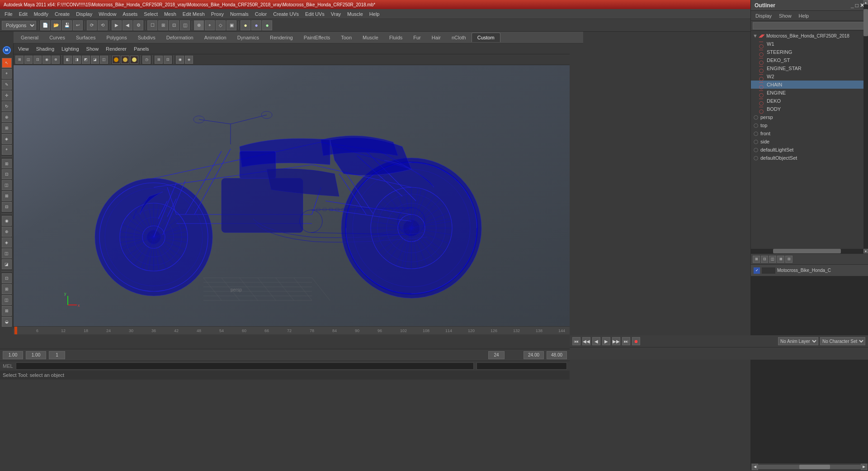 The height and width of the screenshot is (471, 868). I want to click on tree-item-top: ◯ top, so click(809, 125).